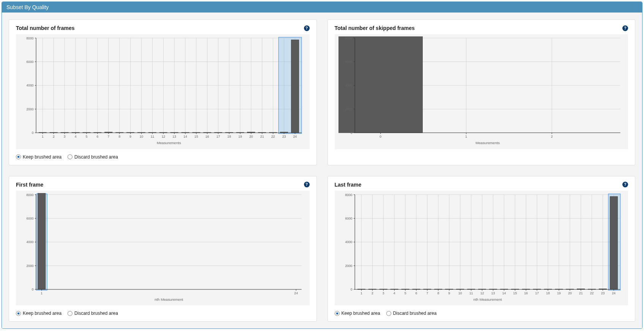 Image resolution: width=644 pixels, height=333 pixels. What do you see at coordinates (460, 293) in the screenshot?
I see `x-tick-label: 10` at bounding box center [460, 293].